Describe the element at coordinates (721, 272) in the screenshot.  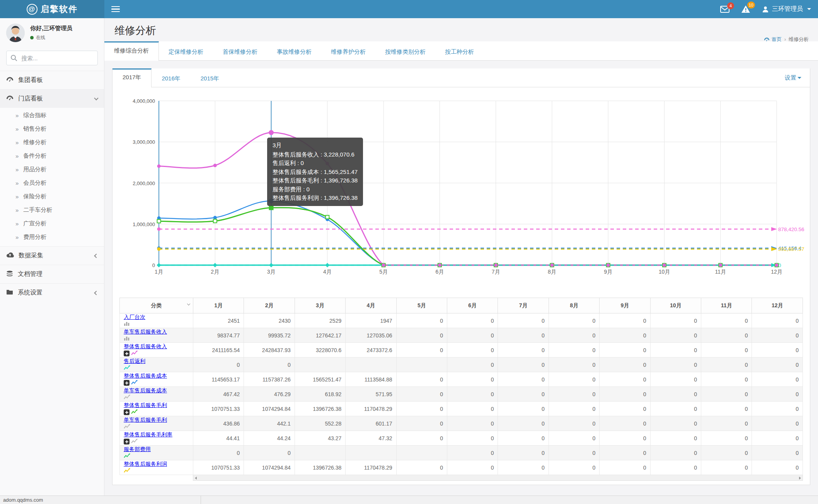
I see `svg-text: 11月` at that location.